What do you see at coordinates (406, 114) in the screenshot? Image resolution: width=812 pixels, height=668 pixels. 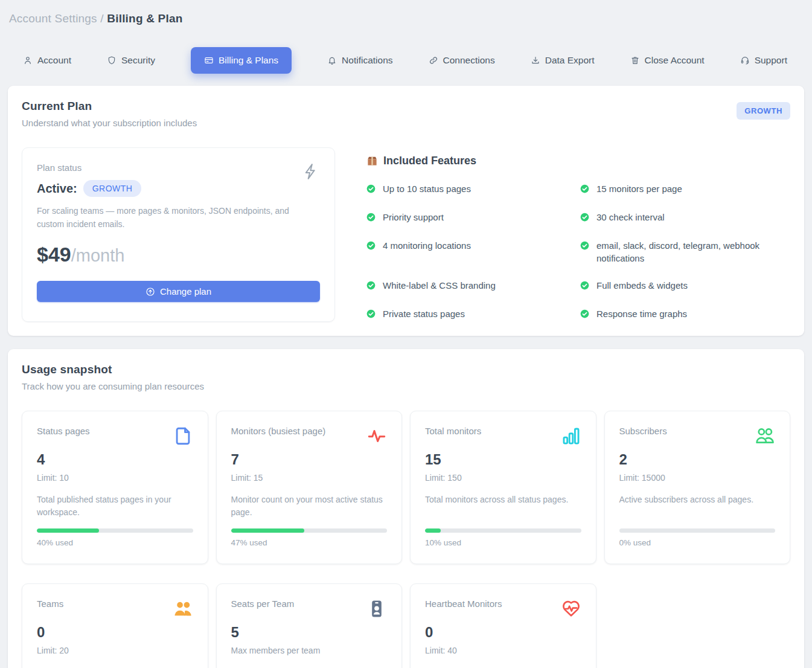 I see `current-plan-header: Current Plan Understand what your subscr…` at bounding box center [406, 114].